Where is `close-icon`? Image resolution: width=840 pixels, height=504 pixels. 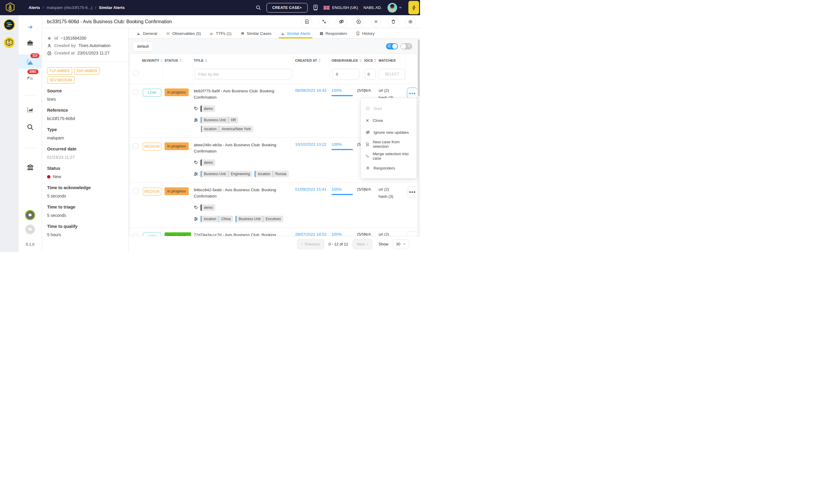
close-icon is located at coordinates (367, 120).